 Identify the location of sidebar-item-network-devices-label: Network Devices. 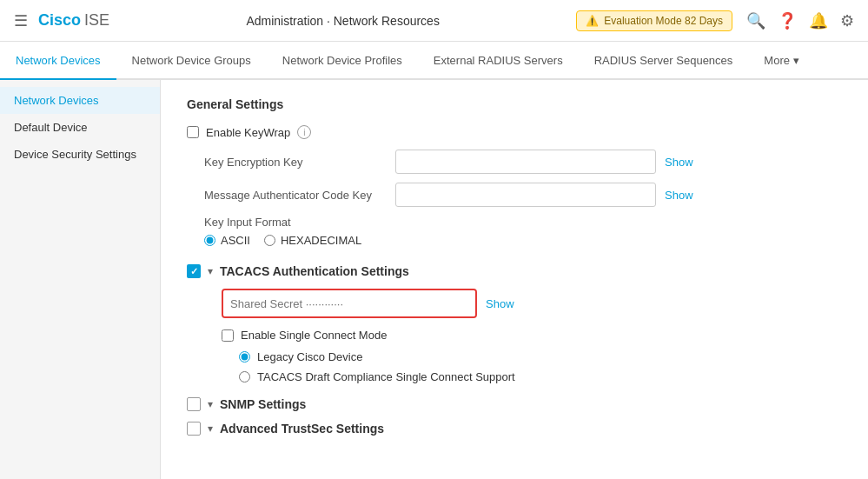
(56, 101).